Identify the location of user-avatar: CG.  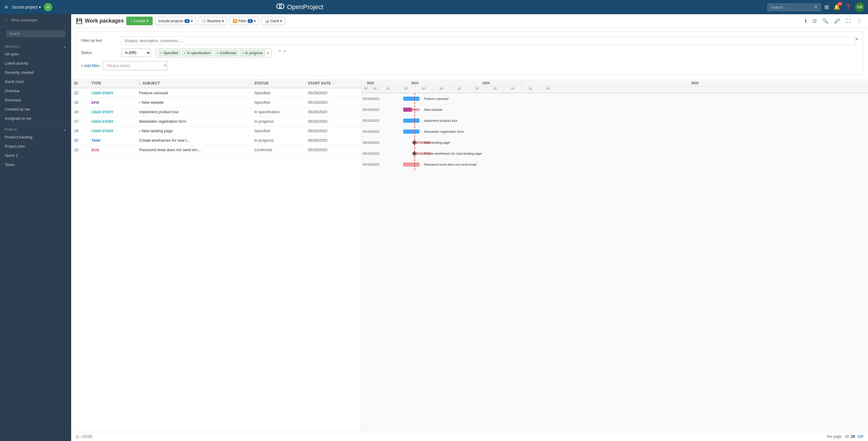
(860, 7).